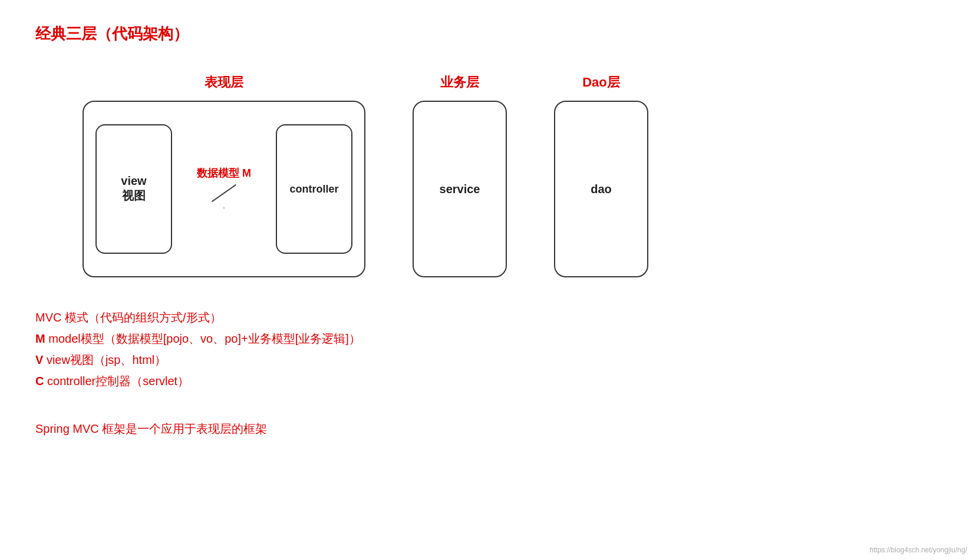 The height and width of the screenshot is (560, 976). I want to click on page-title: 经典三层（代码架构）, so click(488, 34).